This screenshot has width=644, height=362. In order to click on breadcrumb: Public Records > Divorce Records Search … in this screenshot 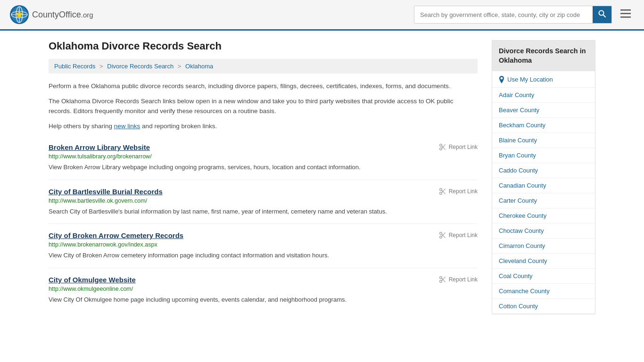, I will do `click(263, 66)`.